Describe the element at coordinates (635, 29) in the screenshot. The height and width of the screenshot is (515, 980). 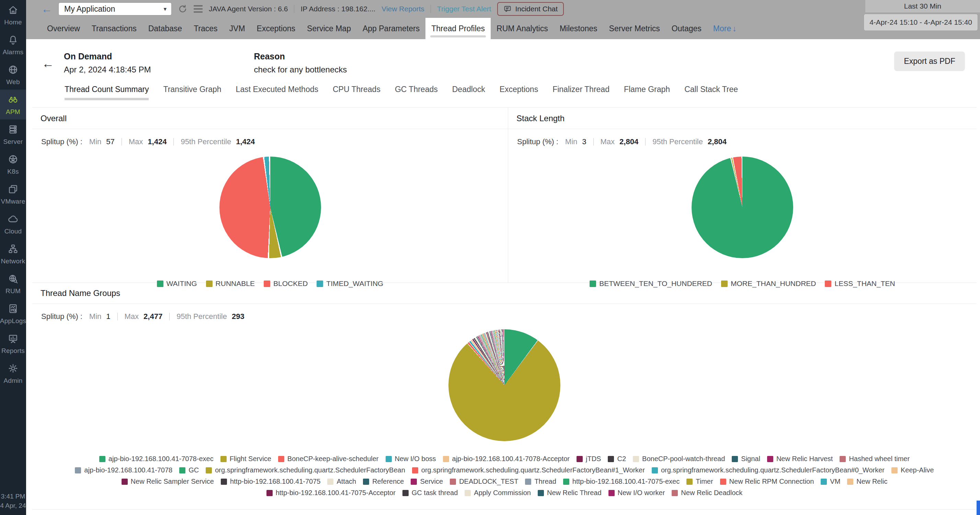
I see `tab-server-metrics: Server Metrics` at that location.